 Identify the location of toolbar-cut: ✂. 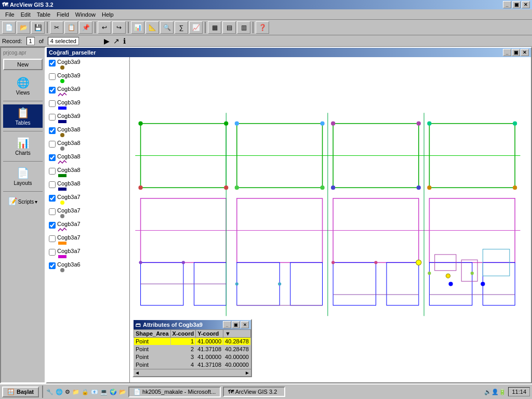
(57, 28).